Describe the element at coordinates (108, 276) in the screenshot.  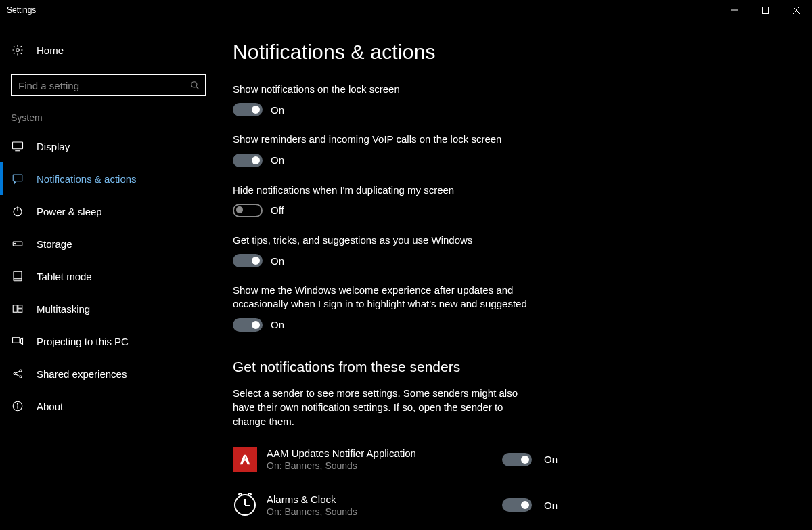
I see `sidebar-item-tablet: Tablet mode` at that location.